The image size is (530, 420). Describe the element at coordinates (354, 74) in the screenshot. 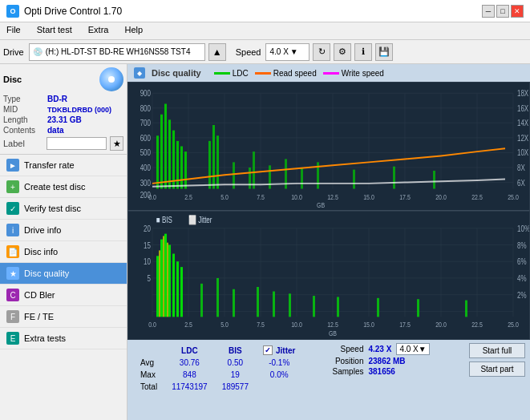

I see `legend-write: Write speed` at that location.